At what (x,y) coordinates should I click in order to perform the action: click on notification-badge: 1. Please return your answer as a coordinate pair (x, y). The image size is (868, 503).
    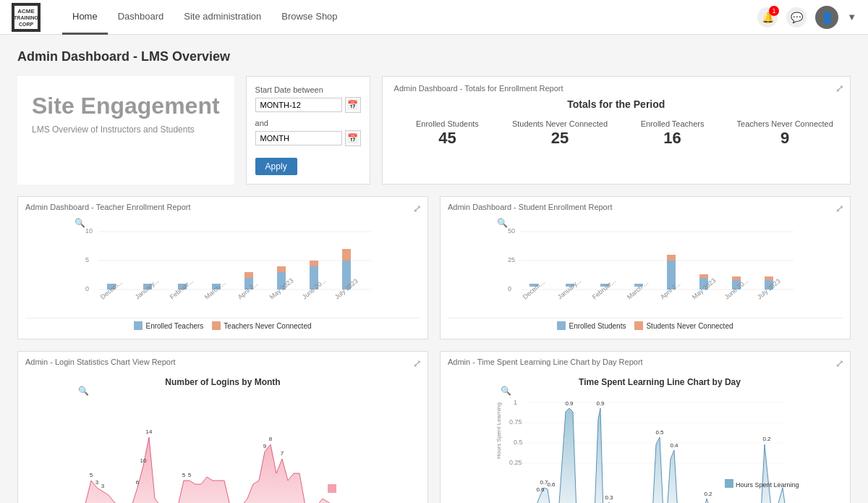
    Looking at the image, I should click on (774, 11).